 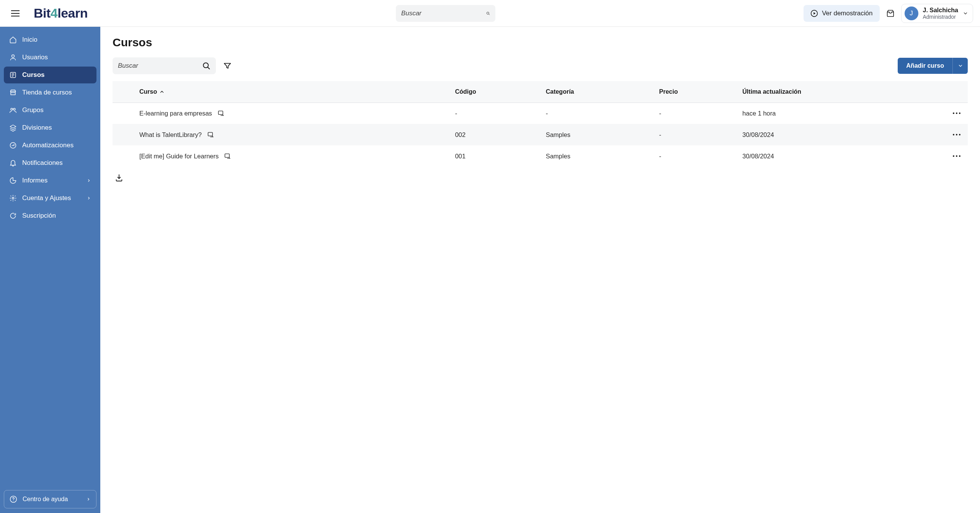 I want to click on gear-icon, so click(x=13, y=198).